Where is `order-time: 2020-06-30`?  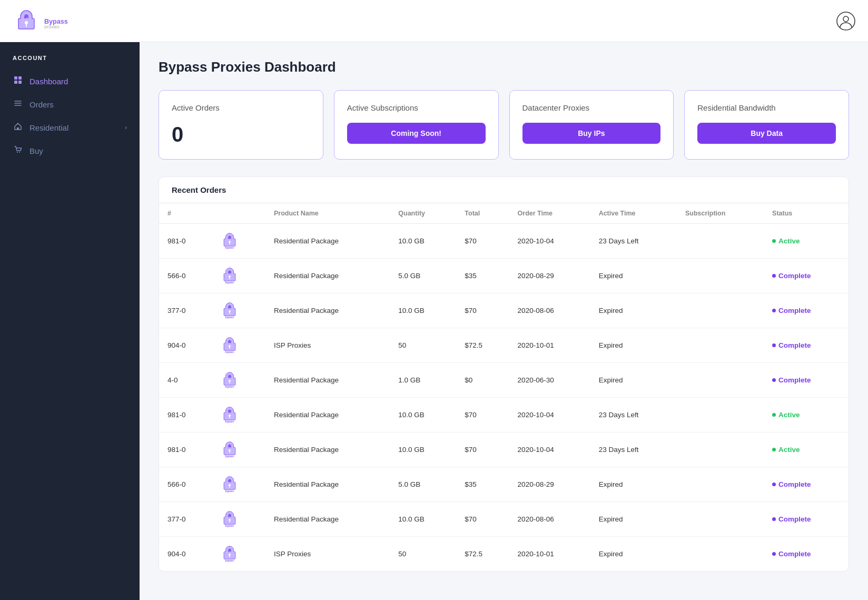
order-time: 2020-06-30 is located at coordinates (550, 380).